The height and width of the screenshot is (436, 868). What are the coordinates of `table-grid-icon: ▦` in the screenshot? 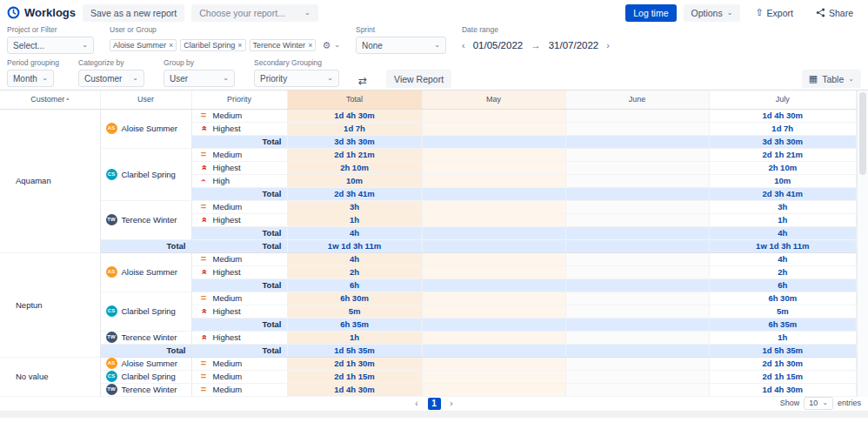 It's located at (813, 78).